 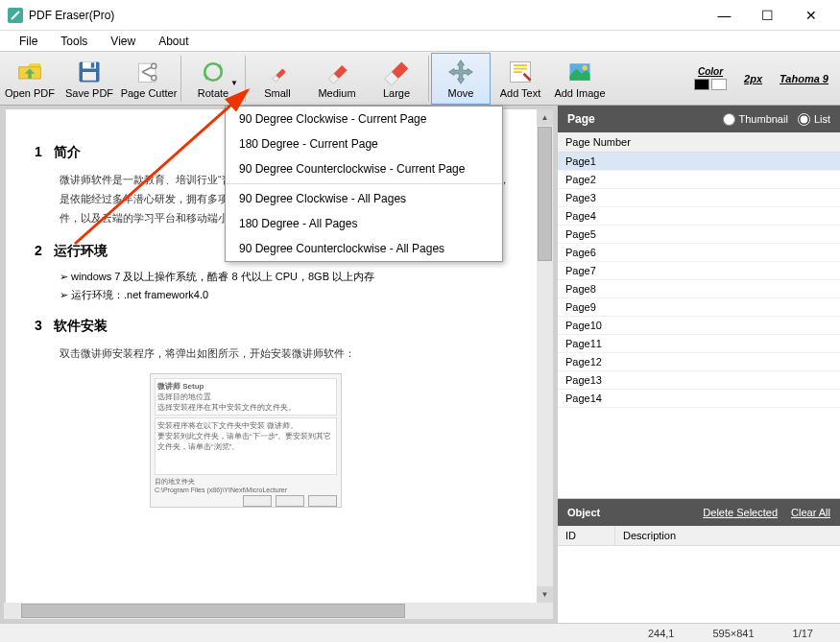 I want to click on page-list-row: Page2, so click(x=699, y=180).